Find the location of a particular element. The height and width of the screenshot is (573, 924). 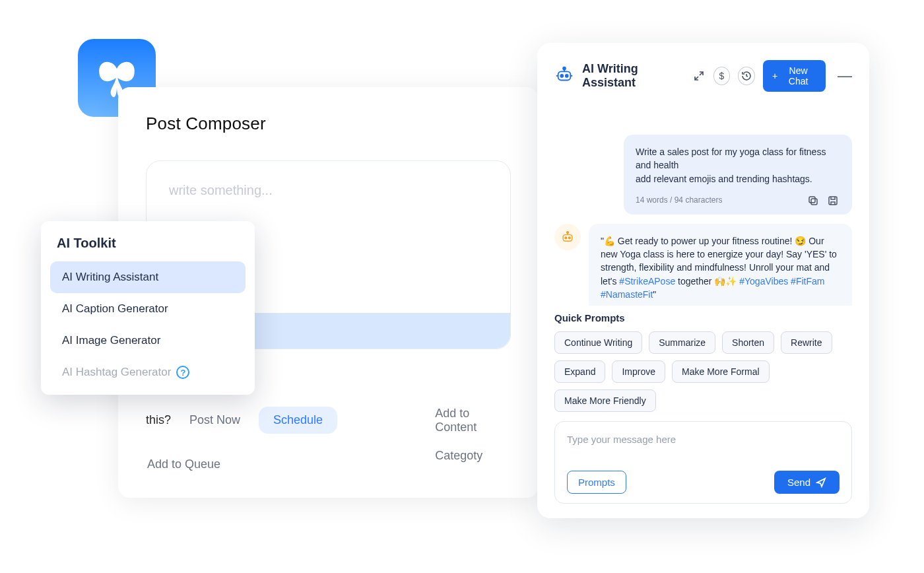

quick-prompts: Continue Writing Summarize Shorten Rewri… is located at coordinates (704, 372).